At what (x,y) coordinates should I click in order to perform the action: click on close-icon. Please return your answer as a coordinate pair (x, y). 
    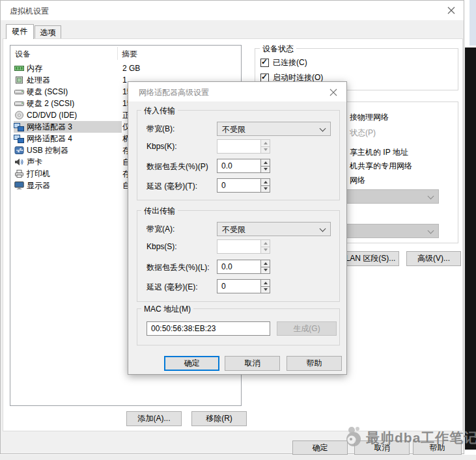
    Looking at the image, I should click on (451, 10).